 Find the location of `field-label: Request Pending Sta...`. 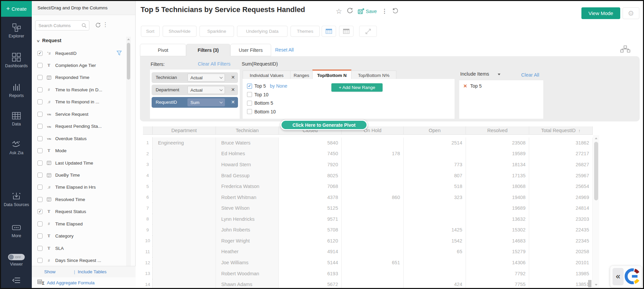

field-label: Request Pending Sta... is located at coordinates (78, 126).